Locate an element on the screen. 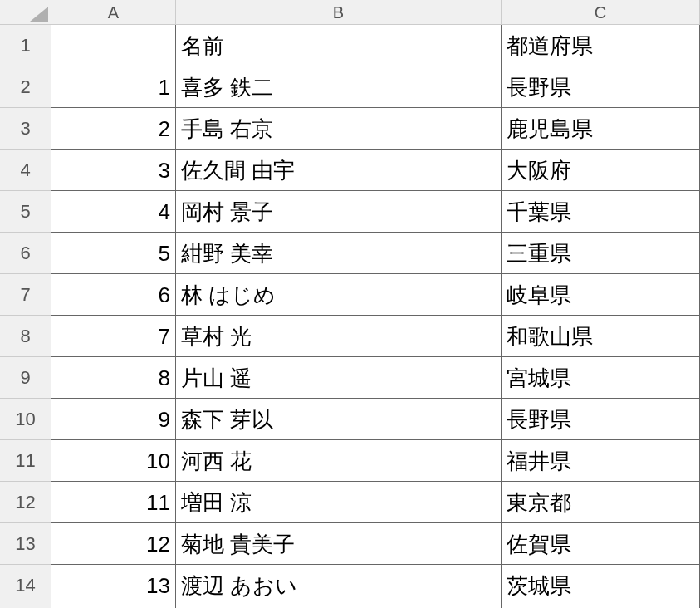 The image size is (700, 608). cell-c: 福井県 is located at coordinates (601, 461).